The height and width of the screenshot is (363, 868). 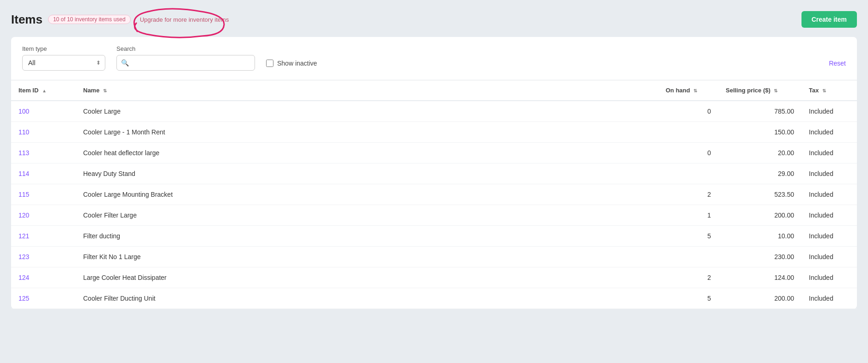 I want to click on cell-name: Heavy Duty Stand, so click(x=367, y=174).